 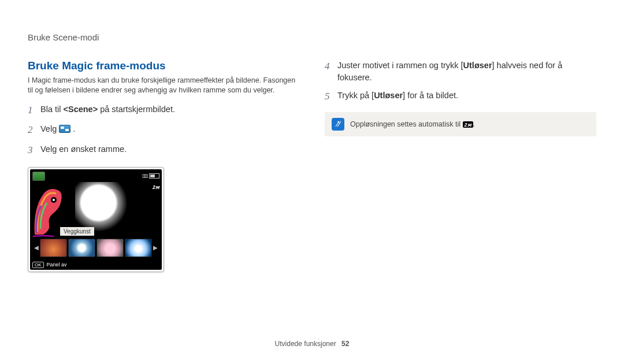 I want to click on step-number: 3, so click(x=34, y=150).